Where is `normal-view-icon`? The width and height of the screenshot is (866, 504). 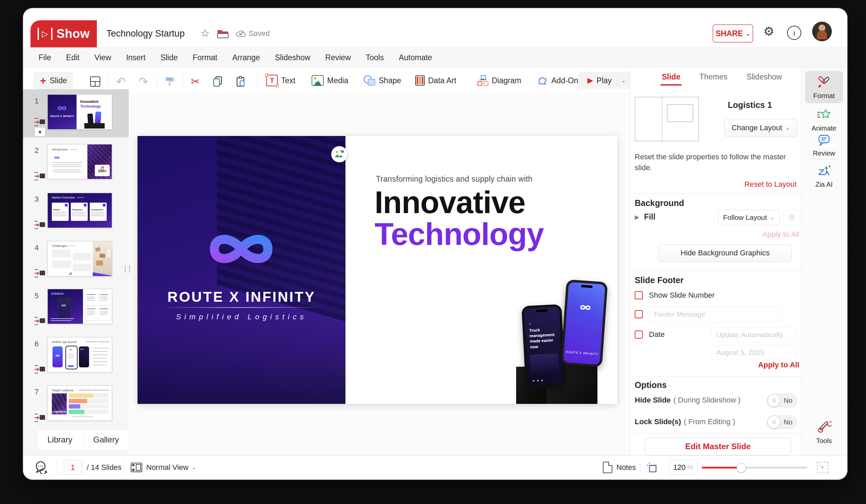 normal-view-icon is located at coordinates (136, 468).